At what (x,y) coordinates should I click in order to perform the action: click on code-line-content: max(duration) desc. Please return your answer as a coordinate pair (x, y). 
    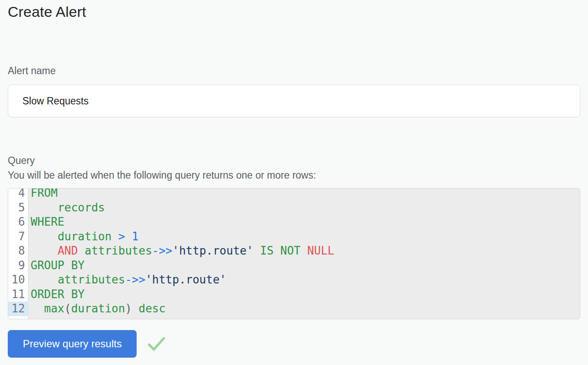
    Looking at the image, I should click on (97, 309).